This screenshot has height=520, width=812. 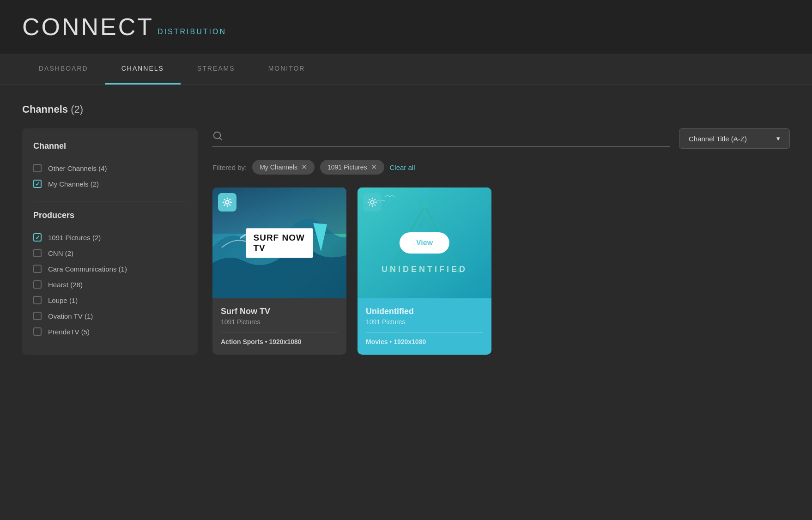 What do you see at coordinates (449, 137) in the screenshot?
I see `search-input` at bounding box center [449, 137].